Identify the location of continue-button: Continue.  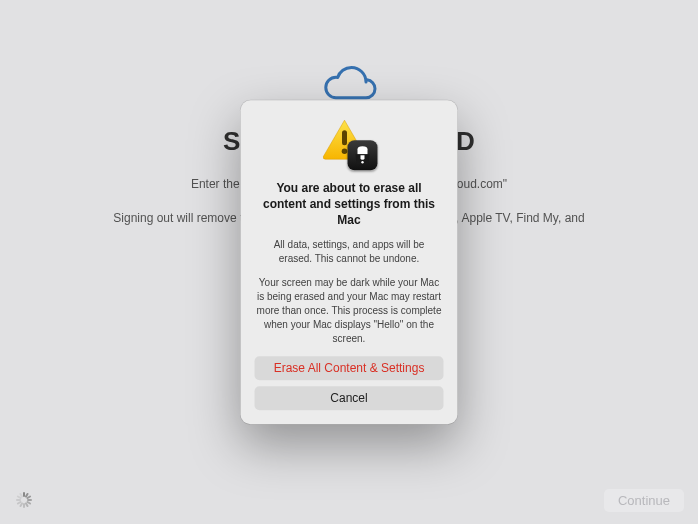
(644, 500).